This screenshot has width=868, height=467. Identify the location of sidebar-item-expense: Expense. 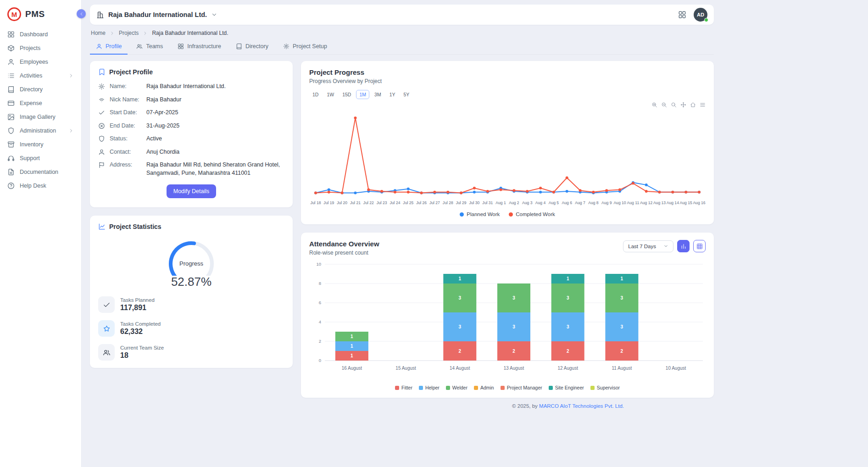
(40, 103).